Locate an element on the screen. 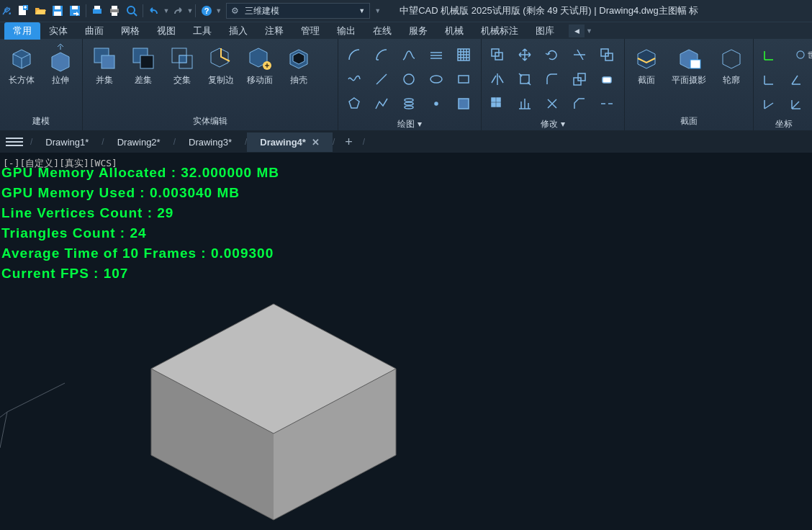 This screenshot has width=812, height=530. profile-button: 轮廓 is located at coordinates (731, 78).